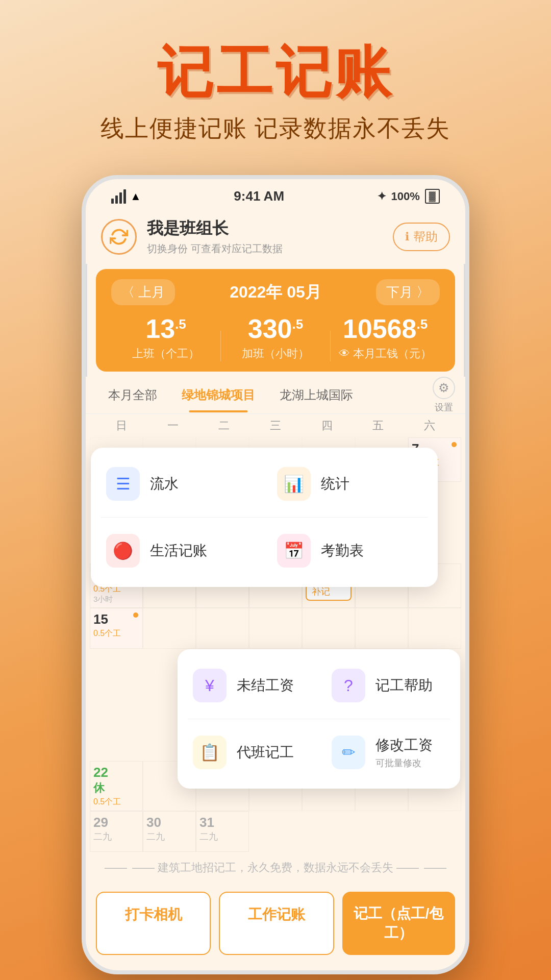 The height and width of the screenshot is (980, 551). I want to click on settings-button: ⚙ 设置, so click(444, 395).